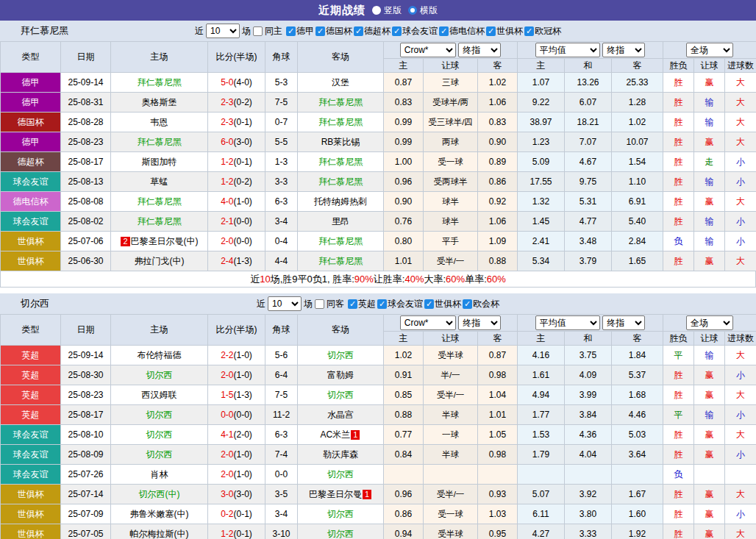 This screenshot has height=539, width=756. What do you see at coordinates (341, 103) in the screenshot?
I see `away-team-cell: 拜仁慕尼黑` at bounding box center [341, 103].